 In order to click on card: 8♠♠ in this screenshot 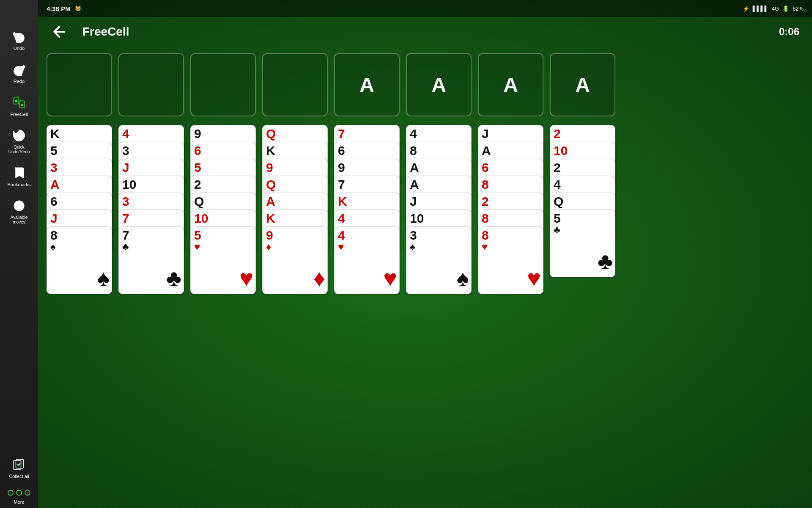, I will do `click(80, 260)`.